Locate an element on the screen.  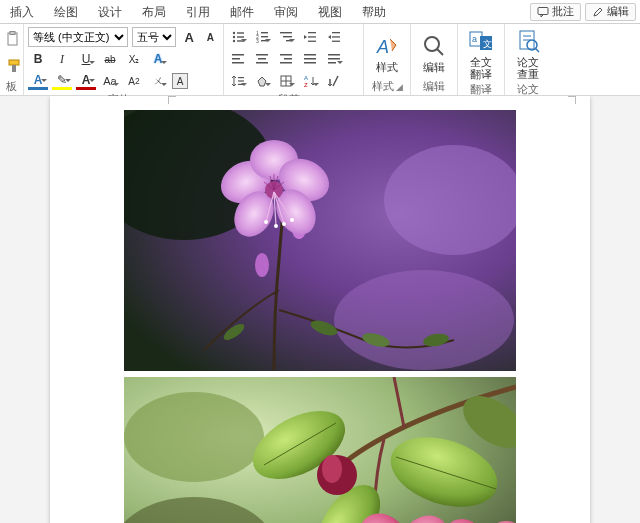
align-center-button is located at coordinates (262, 59).